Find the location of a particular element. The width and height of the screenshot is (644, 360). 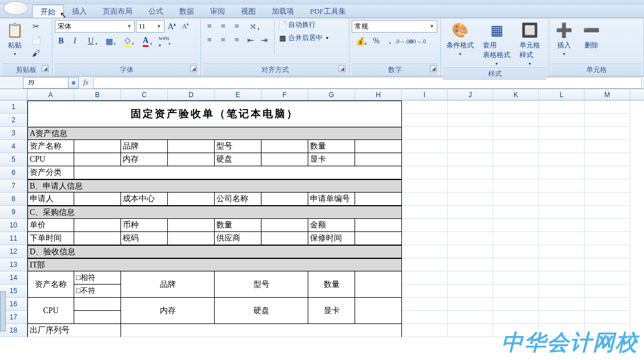

field-cell: 申请人 is located at coordinates (51, 199).